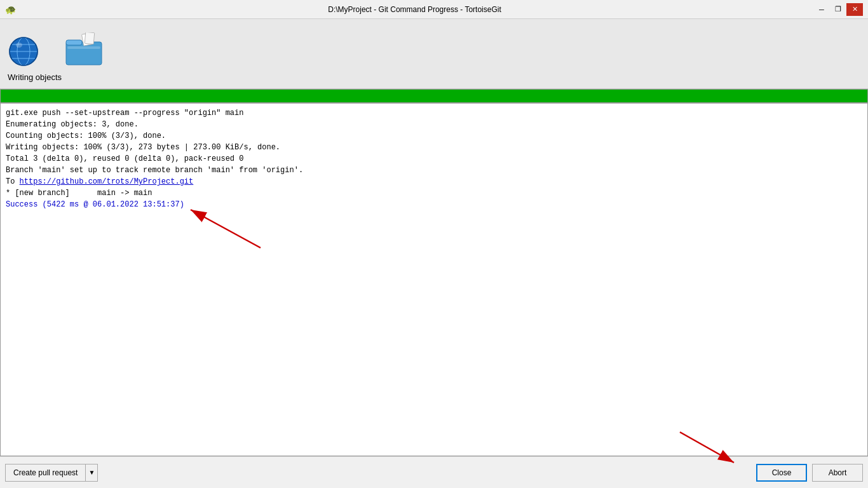  I want to click on progress-bar-fill, so click(434, 96).